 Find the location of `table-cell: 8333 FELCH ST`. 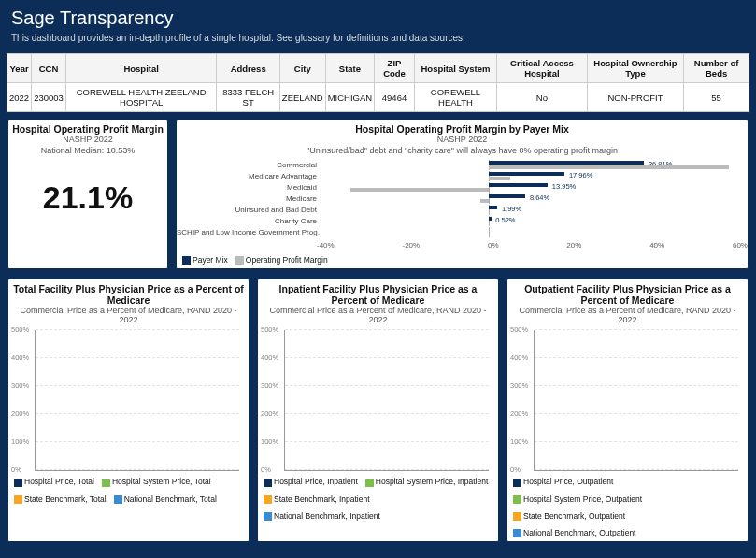

table-cell: 8333 FELCH ST is located at coordinates (249, 97).